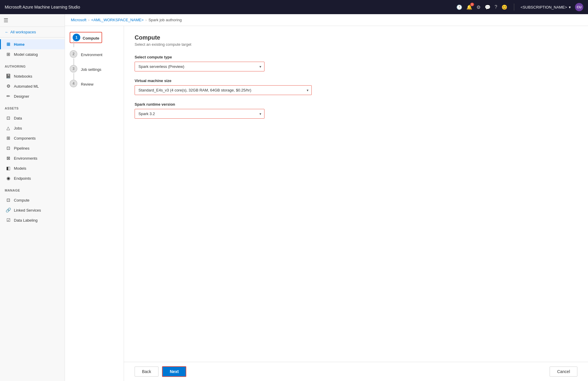 The height and width of the screenshot is (381, 588). Describe the element at coordinates (146, 372) in the screenshot. I see `back-button: Back` at that location.